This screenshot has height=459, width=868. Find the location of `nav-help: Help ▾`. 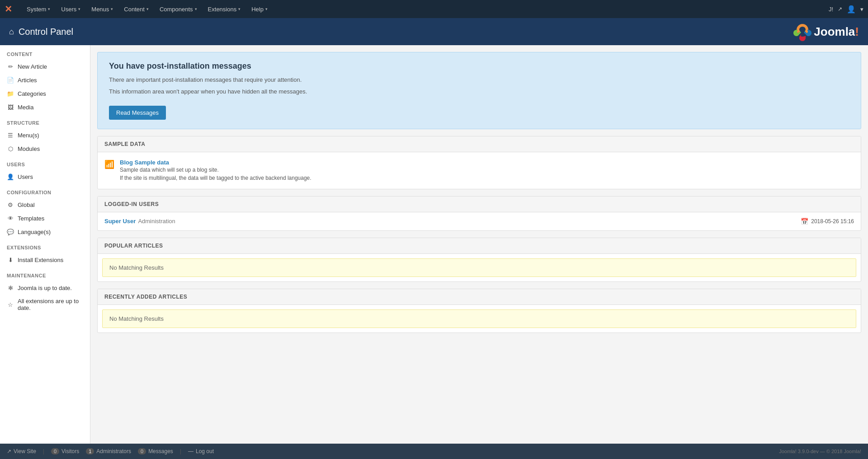

nav-help: Help ▾ is located at coordinates (259, 9).